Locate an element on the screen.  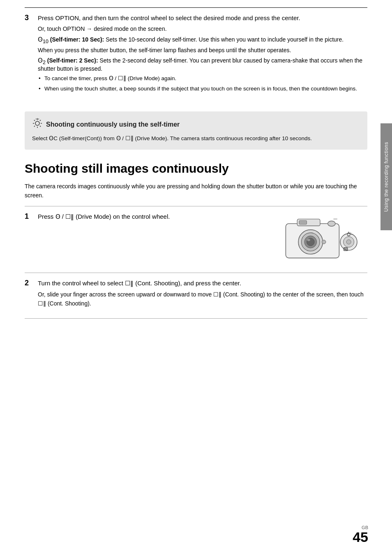
step1-text-col: 1 Press ʘ / ☐‖ (Drive Mode) on the contr… is located at coordinates (148, 219).